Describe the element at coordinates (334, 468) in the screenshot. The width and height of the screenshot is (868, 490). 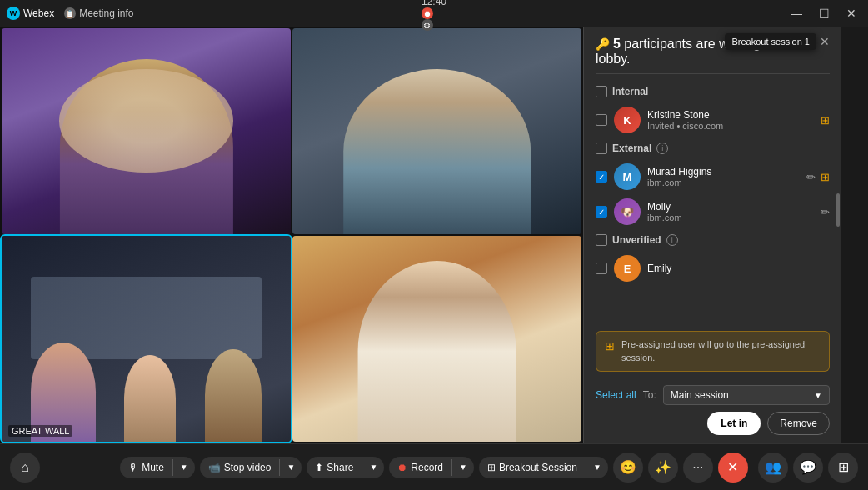
I see `share-btn: ⬆ Share` at that location.